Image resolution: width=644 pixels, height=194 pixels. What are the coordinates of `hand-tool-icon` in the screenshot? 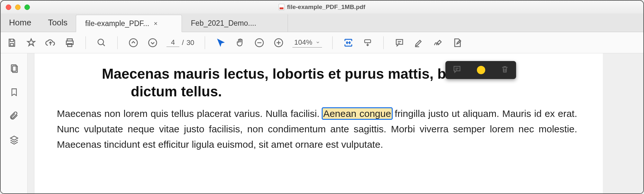 It's located at (240, 43).